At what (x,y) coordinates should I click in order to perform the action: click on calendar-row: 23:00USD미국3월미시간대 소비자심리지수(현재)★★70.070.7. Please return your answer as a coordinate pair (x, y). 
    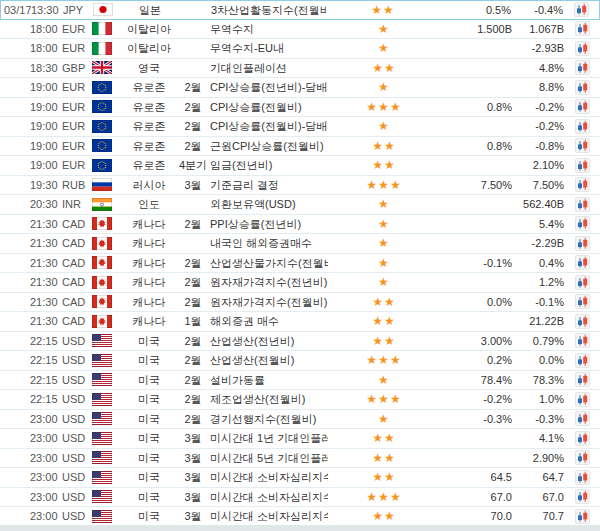
    Looking at the image, I should click on (300, 517).